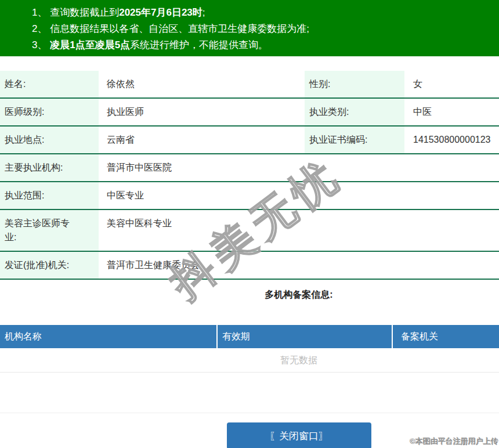 The image size is (499, 448). Describe the element at coordinates (250, 231) in the screenshot. I see `table-row: 美容主诊医师专业: 美容中医科专业` at that location.